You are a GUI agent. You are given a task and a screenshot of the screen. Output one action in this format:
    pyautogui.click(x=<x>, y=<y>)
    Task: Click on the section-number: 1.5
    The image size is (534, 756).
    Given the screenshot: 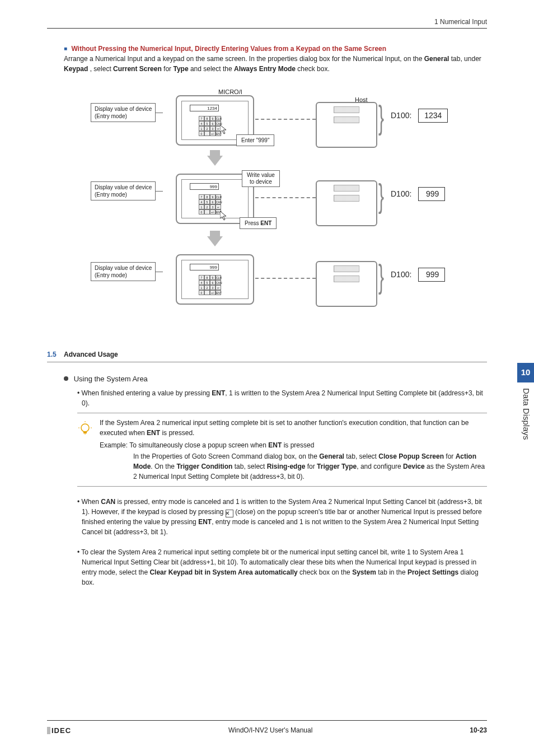 What is the action you would take?
    pyautogui.click(x=51, y=354)
    